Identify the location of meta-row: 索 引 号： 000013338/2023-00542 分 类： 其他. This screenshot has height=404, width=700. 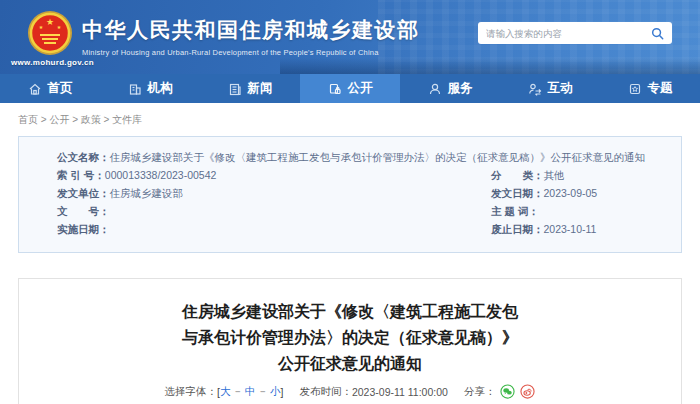
(362, 175).